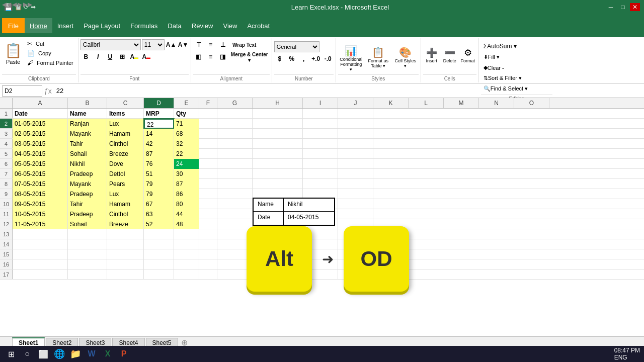 Image resolution: width=644 pixels, height=362 pixels. I want to click on cell-b1: Name, so click(88, 114).